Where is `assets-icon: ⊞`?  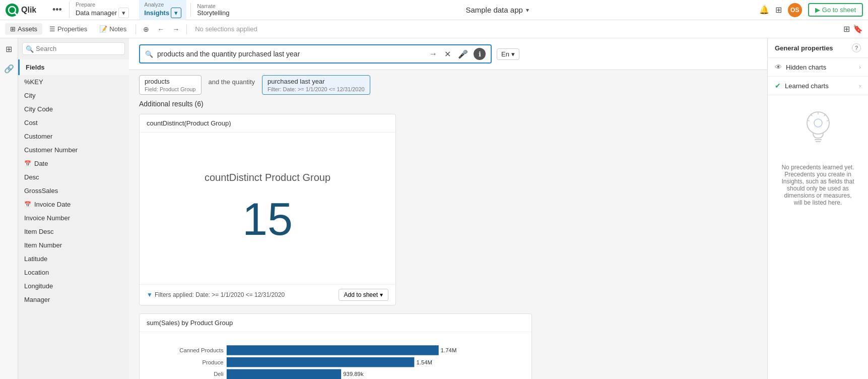 assets-icon: ⊞ is located at coordinates (13, 29).